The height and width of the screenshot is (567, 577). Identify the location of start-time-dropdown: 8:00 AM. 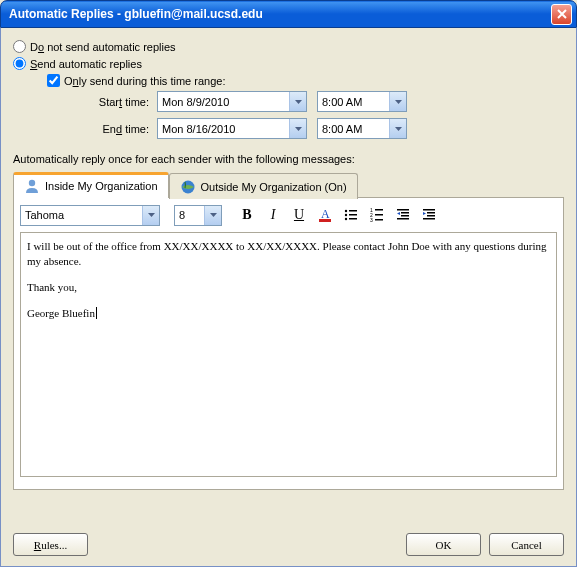
(362, 102).